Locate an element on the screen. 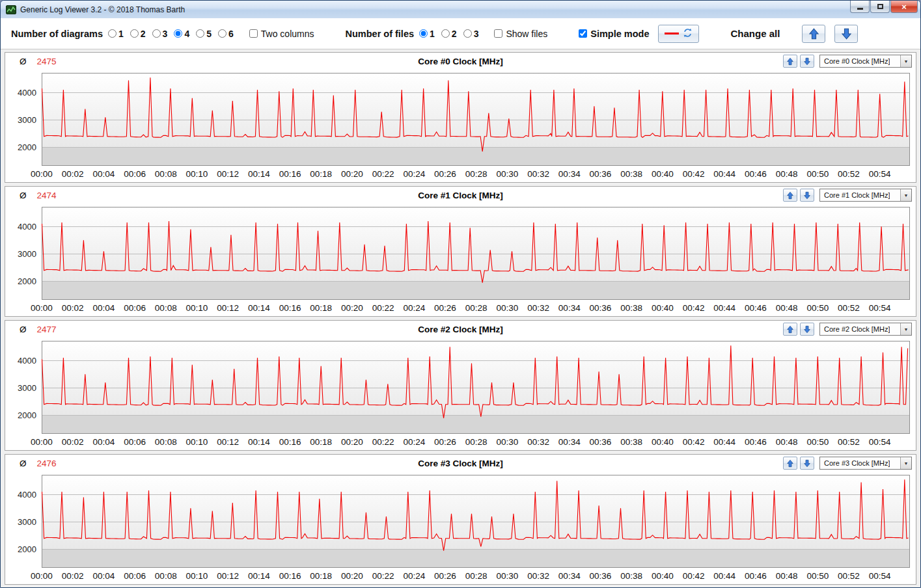 Image resolution: width=921 pixels, height=588 pixels. svg-text: 00:22 is located at coordinates (383, 442).